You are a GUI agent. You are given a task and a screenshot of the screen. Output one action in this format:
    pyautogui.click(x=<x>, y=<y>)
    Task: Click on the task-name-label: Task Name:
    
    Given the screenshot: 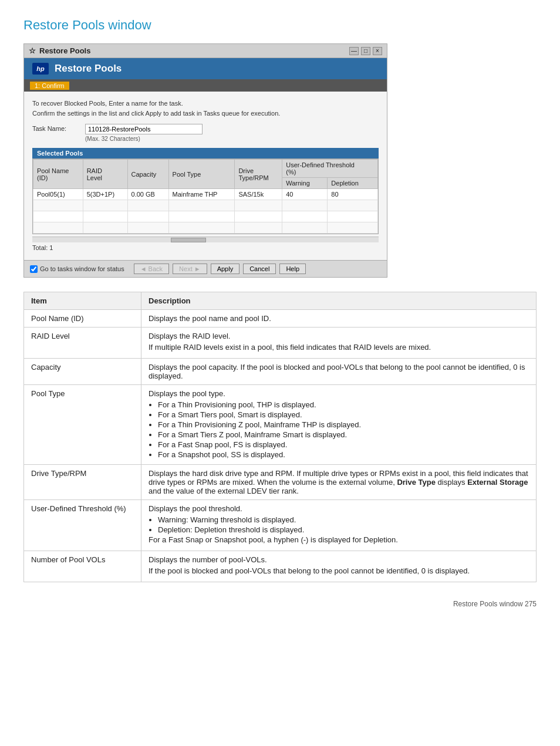 What is the action you would take?
    pyautogui.click(x=56, y=128)
    